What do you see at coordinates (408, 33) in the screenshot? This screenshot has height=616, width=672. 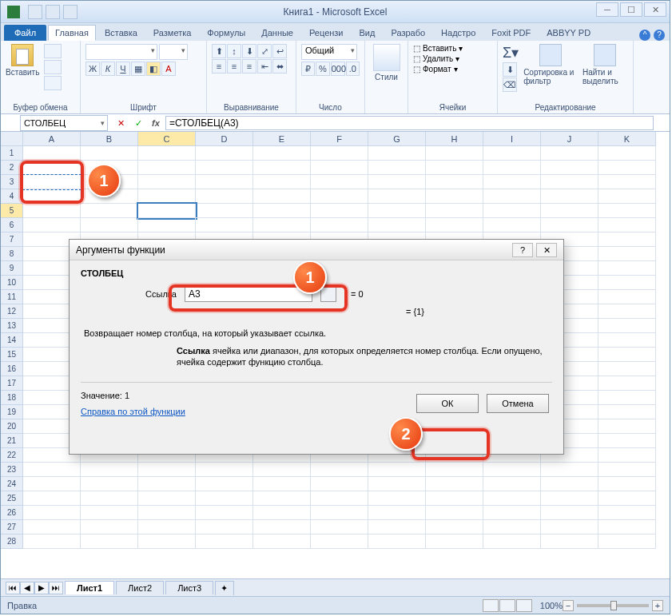 I see `tab-dev: Разрабо` at bounding box center [408, 33].